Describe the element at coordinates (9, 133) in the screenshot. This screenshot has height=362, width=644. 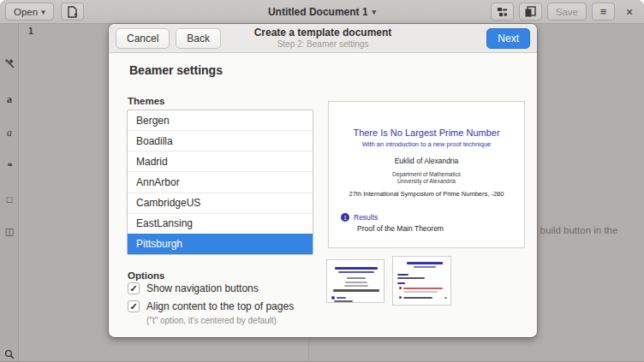
I see `text-italic-button: a` at that location.